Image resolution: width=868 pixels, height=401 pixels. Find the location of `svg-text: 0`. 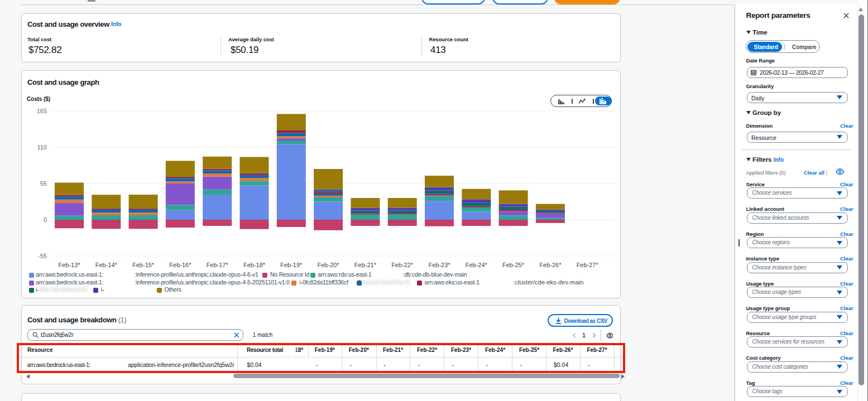

svg-text: 0 is located at coordinates (45, 220).